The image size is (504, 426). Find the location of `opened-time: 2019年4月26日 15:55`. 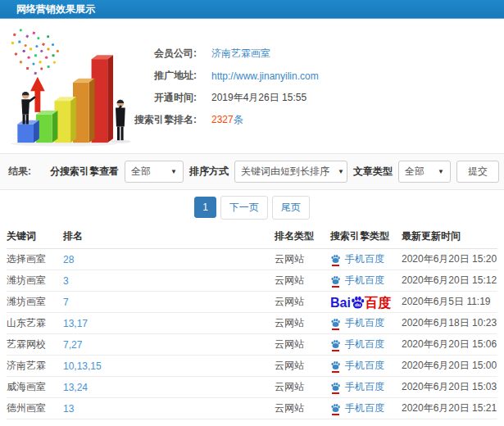

opened-time: 2019年4月26日 15:55 is located at coordinates (259, 98).